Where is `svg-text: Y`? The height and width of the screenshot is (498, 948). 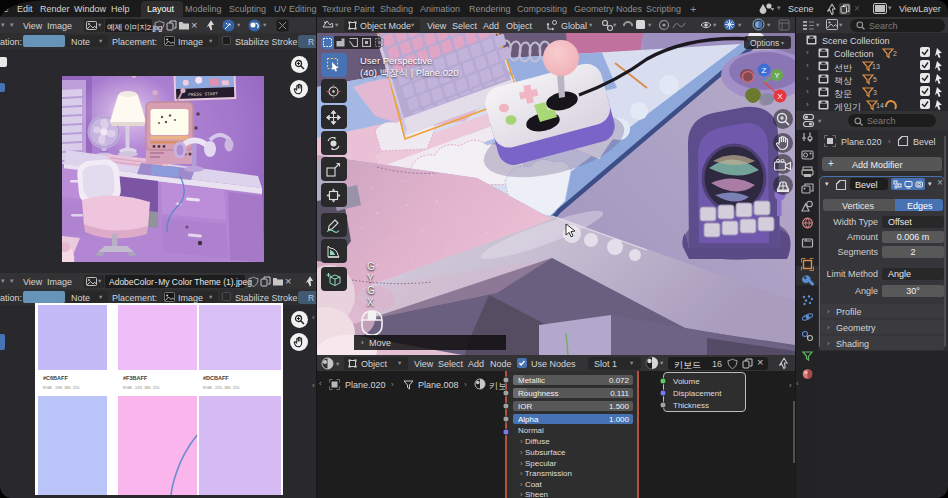
svg-text: Y is located at coordinates (776, 76).